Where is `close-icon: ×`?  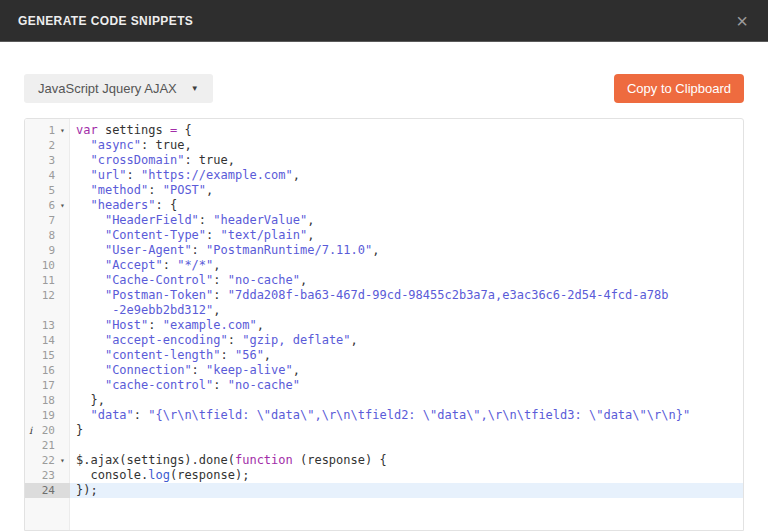
close-icon: × is located at coordinates (742, 21).